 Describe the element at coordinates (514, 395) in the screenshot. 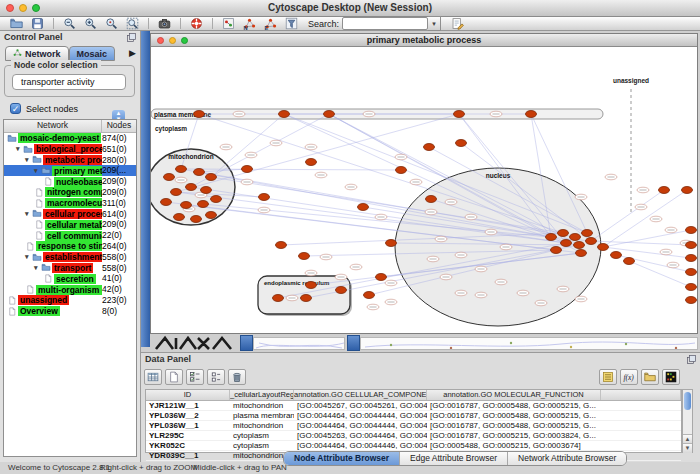

I see `column-header: annotation.GO MOLECULAR_FUNCTION` at that location.